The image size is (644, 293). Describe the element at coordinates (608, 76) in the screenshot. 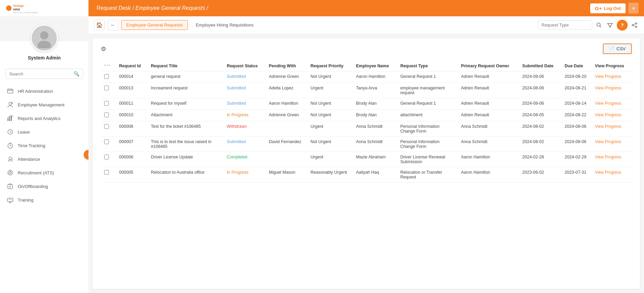

I see `view-progress-button-0: View Progress` at that location.